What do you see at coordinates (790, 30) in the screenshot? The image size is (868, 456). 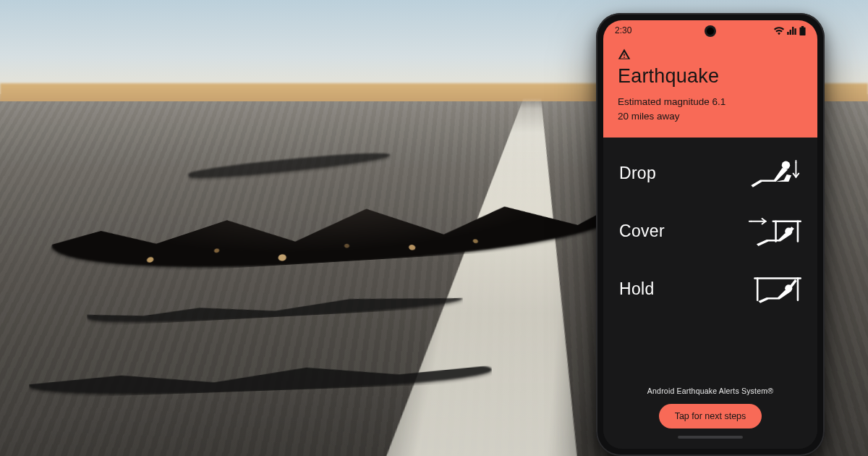 I see `status-icons` at bounding box center [790, 30].